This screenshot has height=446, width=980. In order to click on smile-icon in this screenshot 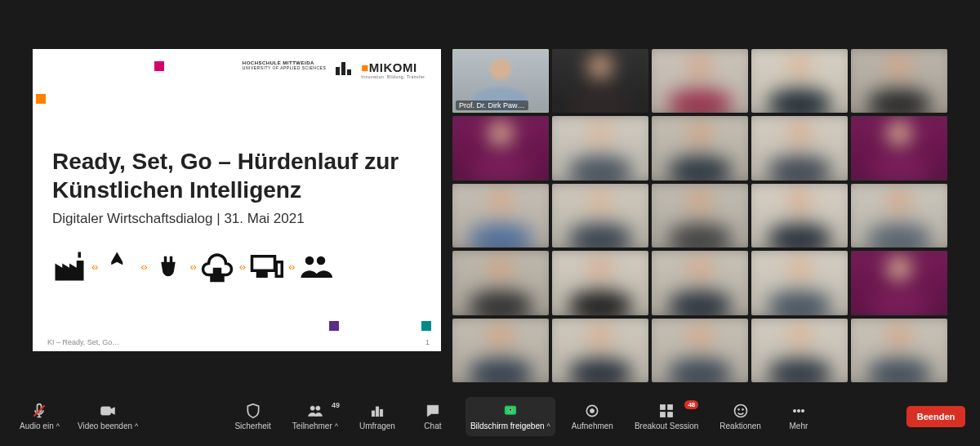, I will do `click(741, 411)`.